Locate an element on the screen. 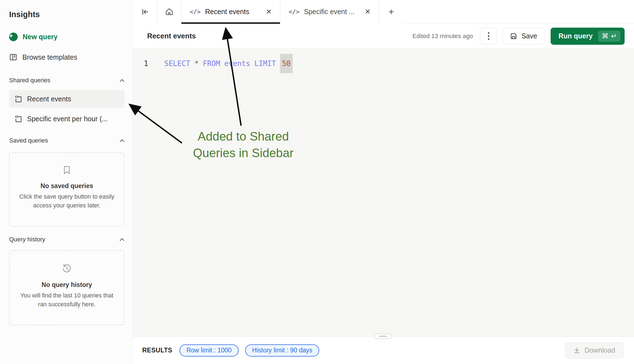  run-query-label: Run query is located at coordinates (575, 36).